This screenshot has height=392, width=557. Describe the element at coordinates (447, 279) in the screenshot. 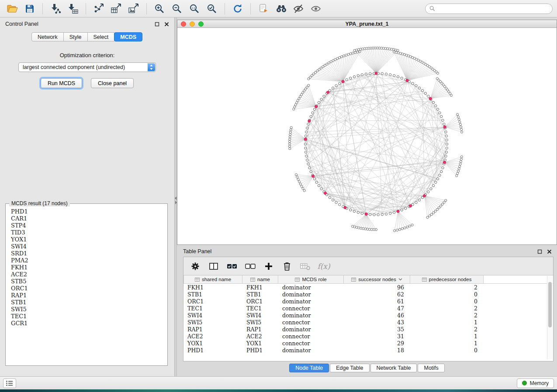

I see `column-header-predecessor-nodes: predecessor nodes` at that location.